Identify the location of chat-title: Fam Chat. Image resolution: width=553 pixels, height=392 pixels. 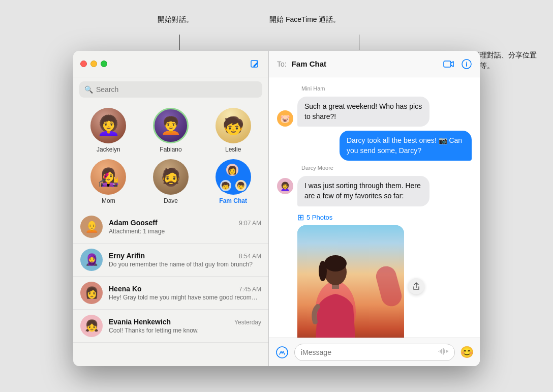
(365, 64).